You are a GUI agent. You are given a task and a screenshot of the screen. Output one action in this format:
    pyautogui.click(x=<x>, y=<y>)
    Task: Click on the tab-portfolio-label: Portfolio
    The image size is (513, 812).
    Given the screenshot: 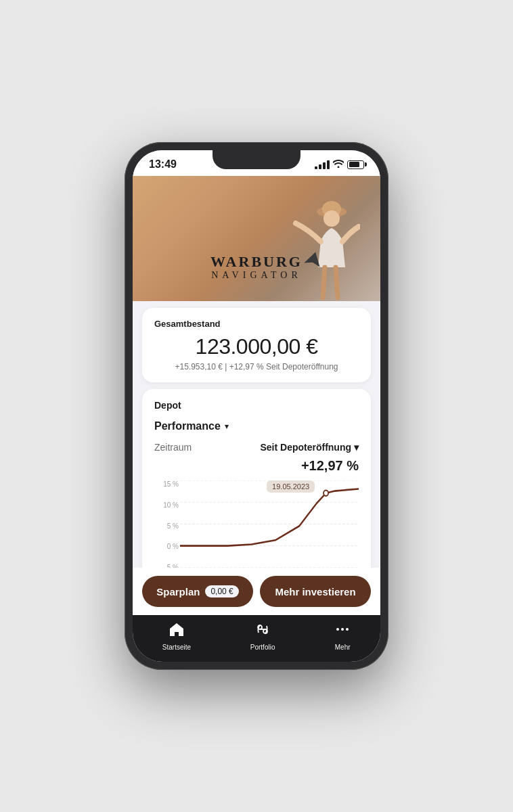 What is the action you would take?
    pyautogui.click(x=263, y=647)
    